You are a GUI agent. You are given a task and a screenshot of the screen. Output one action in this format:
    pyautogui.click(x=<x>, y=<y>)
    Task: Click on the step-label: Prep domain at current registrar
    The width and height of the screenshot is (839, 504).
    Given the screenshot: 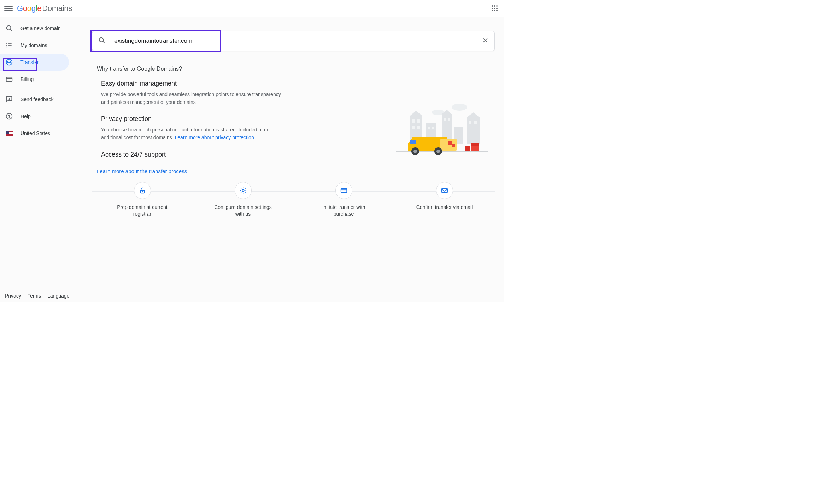 What is the action you would take?
    pyautogui.click(x=142, y=211)
    